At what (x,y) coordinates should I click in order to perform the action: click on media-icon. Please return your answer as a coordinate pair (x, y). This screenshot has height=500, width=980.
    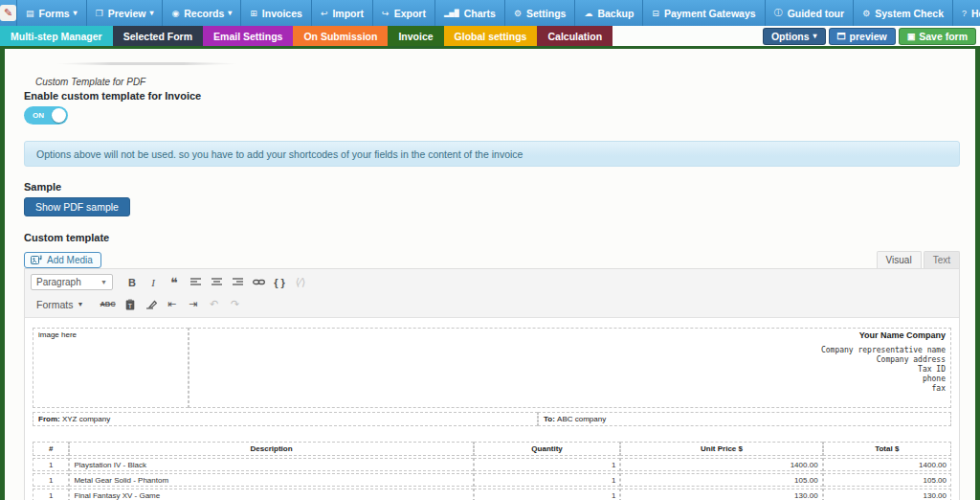
    Looking at the image, I should click on (36, 261).